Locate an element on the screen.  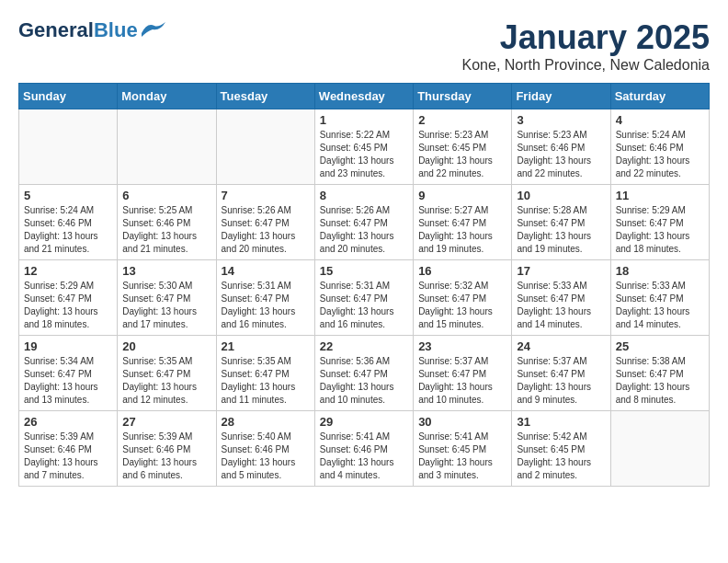
day-number: 1 is located at coordinates (364, 120).